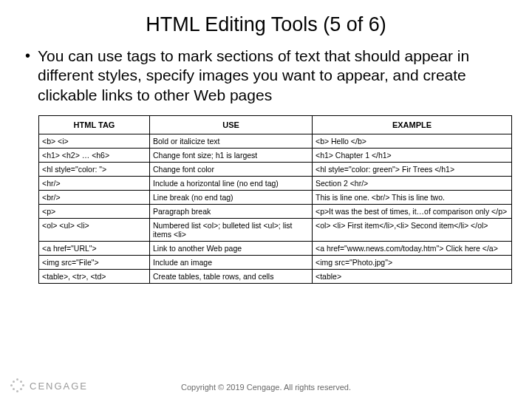 The image size is (532, 399). Describe the element at coordinates (95, 262) in the screenshot. I see `cell-tag: <img src="File">` at that location.